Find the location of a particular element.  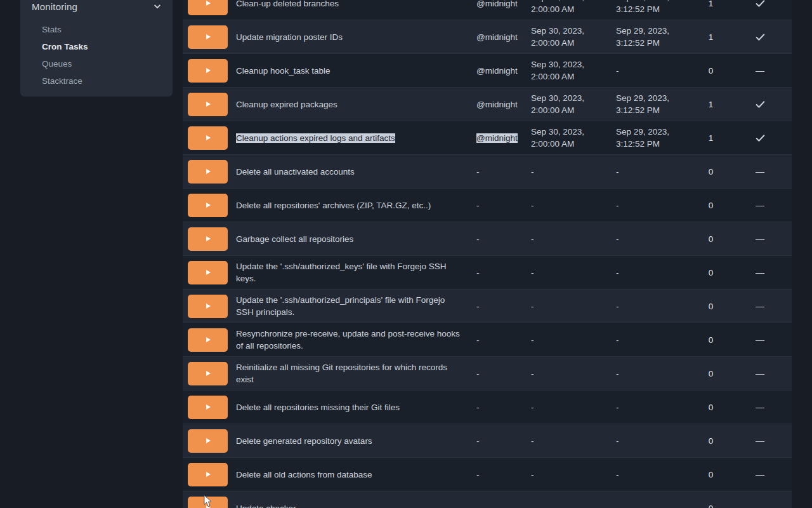

sidebar-item-cron-tasks: Cron Tasks is located at coordinates (96, 47).